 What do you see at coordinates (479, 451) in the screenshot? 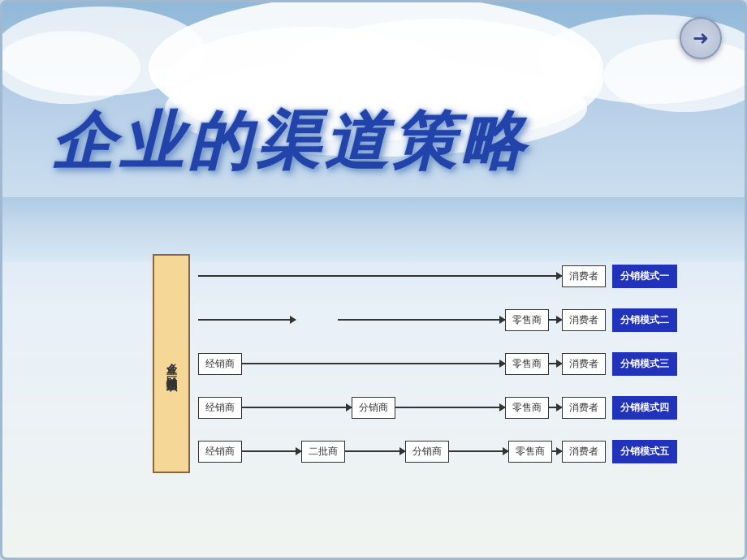
I see `arrow-5c` at bounding box center [479, 451].